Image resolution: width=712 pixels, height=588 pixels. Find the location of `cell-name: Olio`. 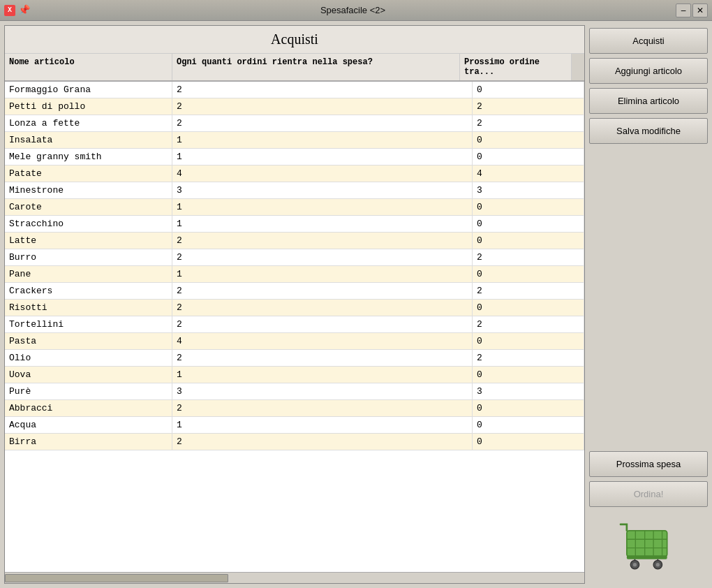

cell-name: Olio is located at coordinates (89, 358).